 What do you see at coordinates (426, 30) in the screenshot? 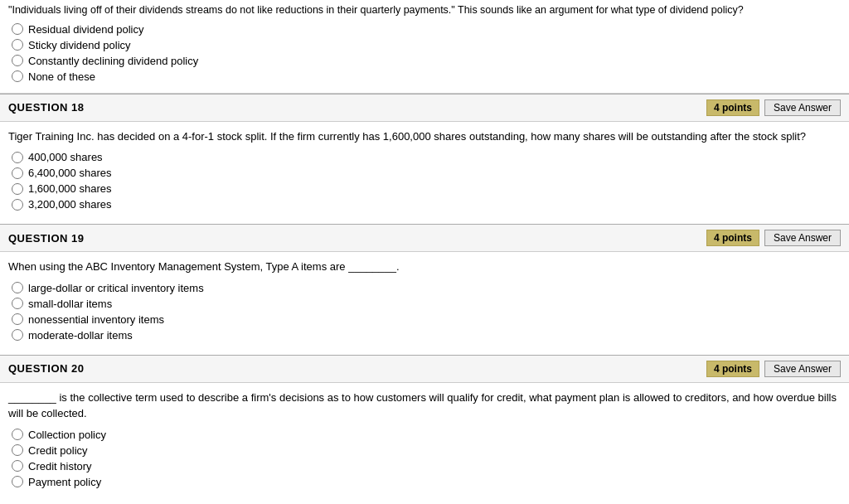
I see `list-item: Residual dividend policy` at bounding box center [426, 30].